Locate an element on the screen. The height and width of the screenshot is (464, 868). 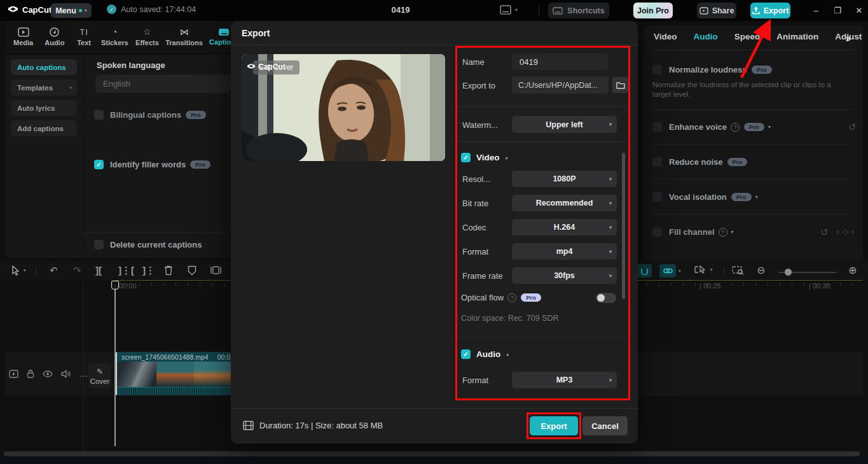
keyframe-next-icon: › is located at coordinates (853, 232).